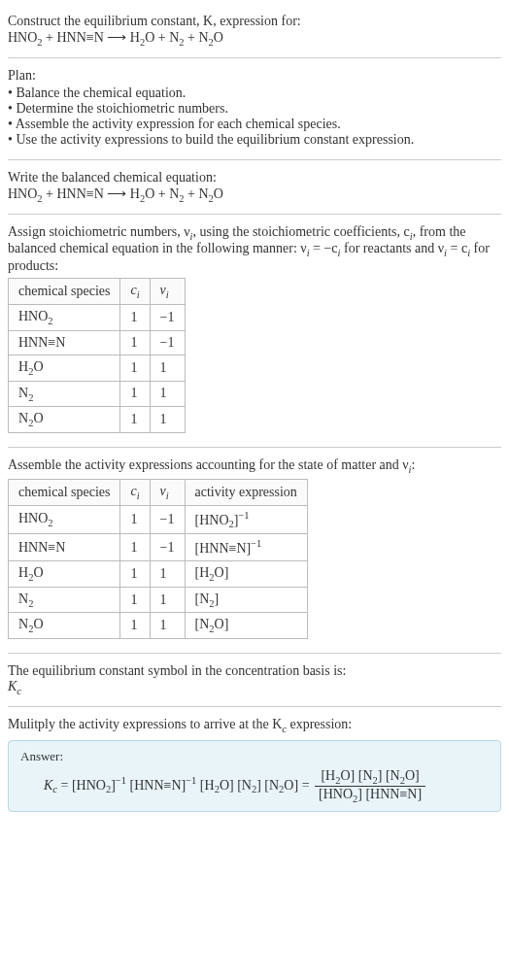  Describe the element at coordinates (254, 124) in the screenshot. I see `plan-item: Assemble the activity expression for eac…` at that location.